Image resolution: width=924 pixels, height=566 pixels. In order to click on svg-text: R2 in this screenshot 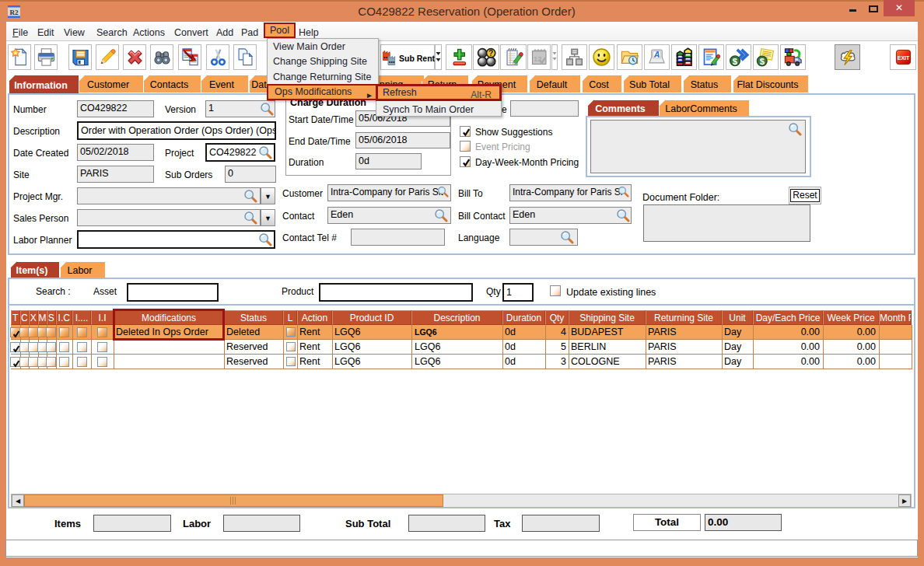, I will do `click(14, 12)`.